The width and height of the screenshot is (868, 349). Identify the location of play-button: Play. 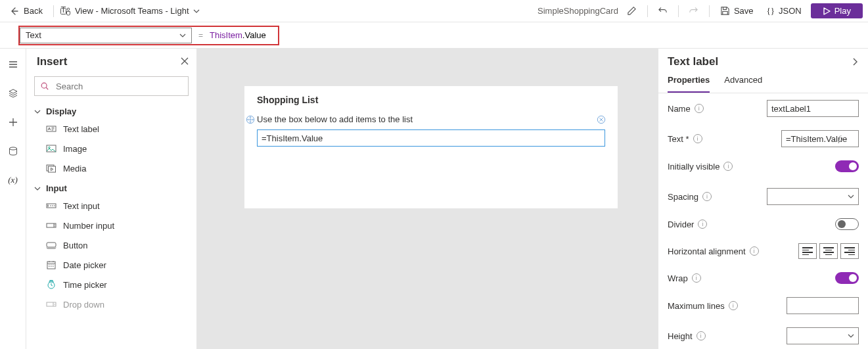
(837, 11).